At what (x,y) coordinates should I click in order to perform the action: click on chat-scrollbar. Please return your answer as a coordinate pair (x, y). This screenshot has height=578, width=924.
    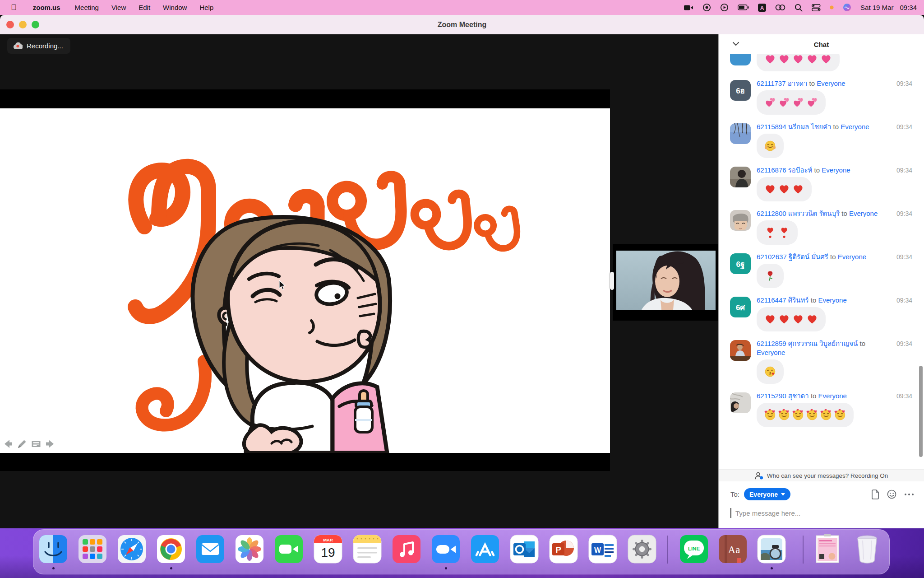
    Looking at the image, I should click on (921, 411).